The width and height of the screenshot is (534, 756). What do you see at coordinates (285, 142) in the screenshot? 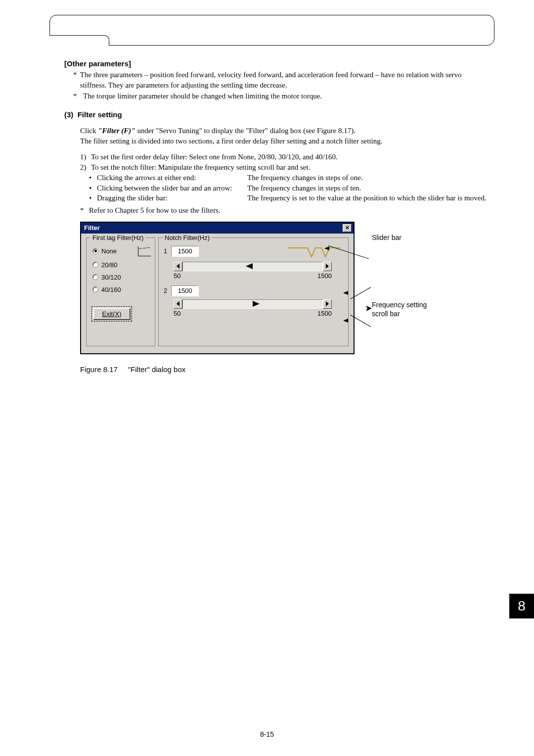
I see `filter-divided-line: The filter setting is divided into two s…` at bounding box center [285, 142].